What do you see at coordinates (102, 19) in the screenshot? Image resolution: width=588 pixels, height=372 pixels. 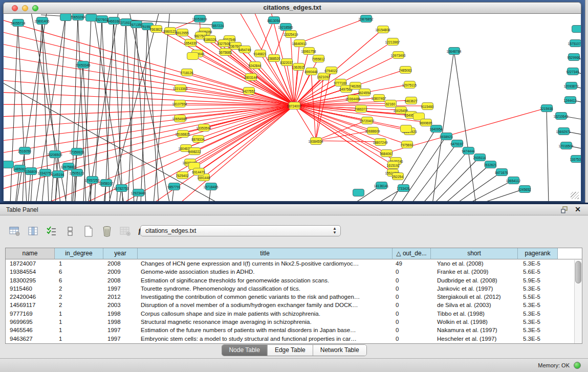 I see `graph-node: 1527602` at bounding box center [102, 19].